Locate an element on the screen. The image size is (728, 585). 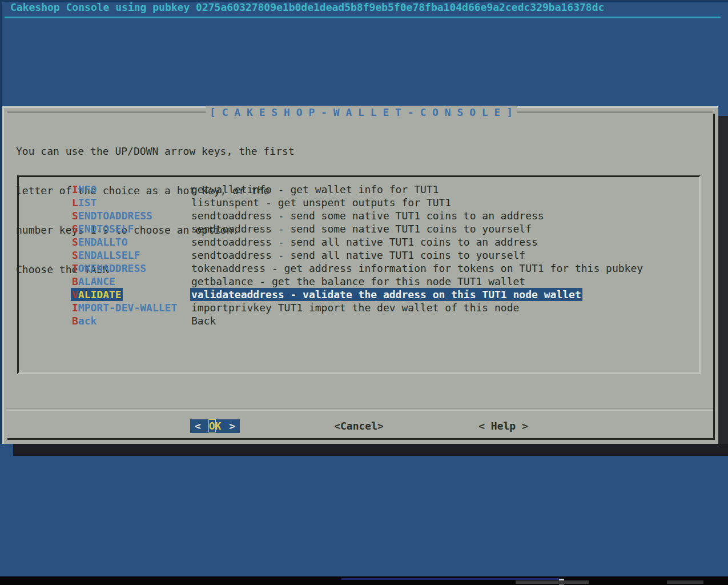
menu-item-description: listunspent - get unspent outputs for TU… is located at coordinates (321, 202).